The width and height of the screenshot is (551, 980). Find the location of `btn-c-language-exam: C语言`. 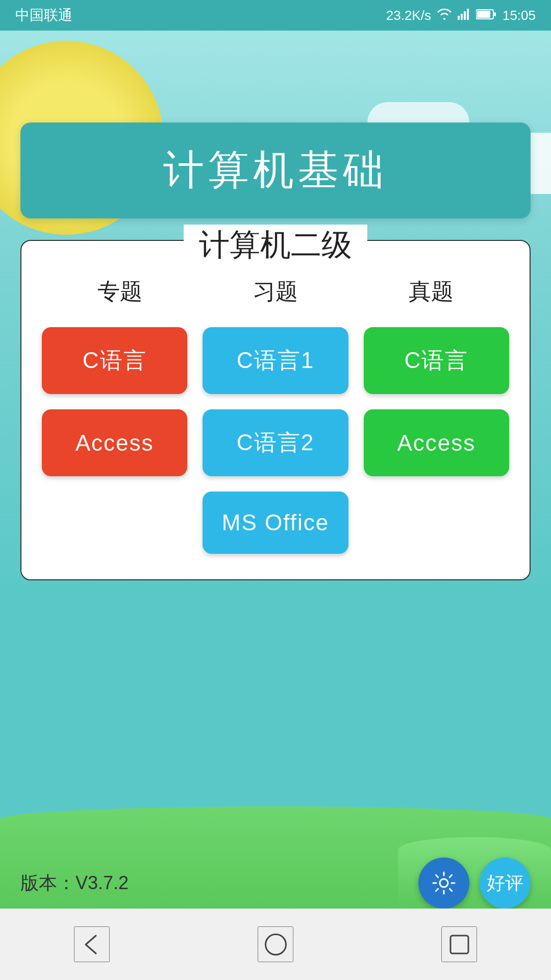

btn-c-language-exam: C语言 is located at coordinates (437, 360).